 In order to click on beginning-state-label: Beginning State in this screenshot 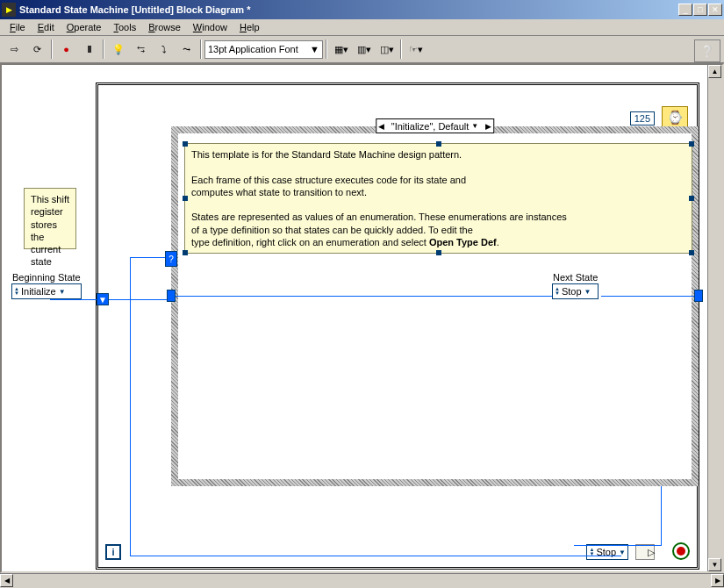, I will do `click(47, 277)`.